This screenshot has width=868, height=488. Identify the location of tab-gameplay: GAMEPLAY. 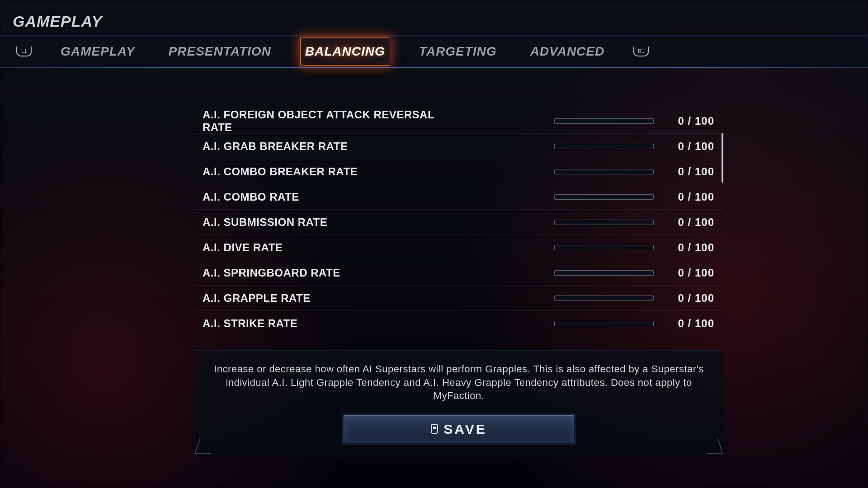
(98, 52).